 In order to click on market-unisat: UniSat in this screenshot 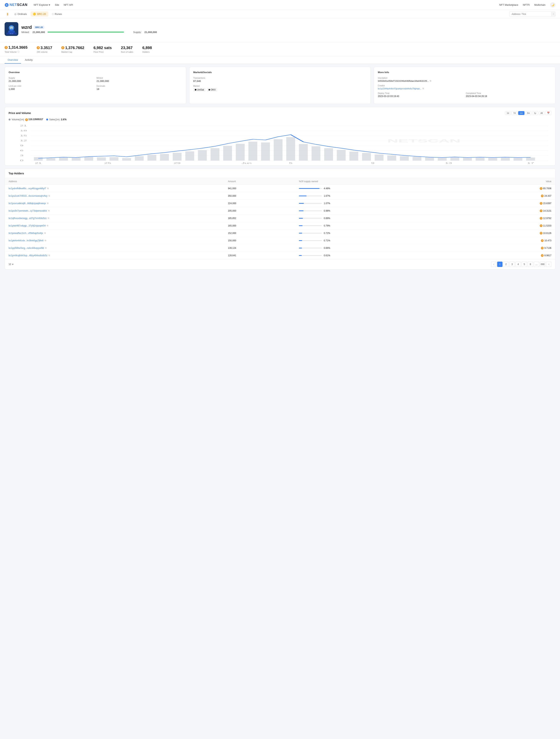, I will do `click(199, 90)`.